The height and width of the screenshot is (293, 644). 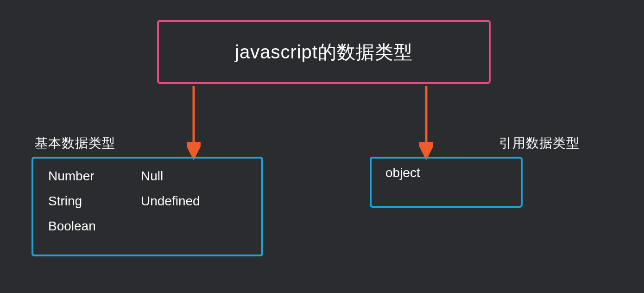 What do you see at coordinates (170, 176) in the screenshot?
I see `basic-type-item: Null` at bounding box center [170, 176].